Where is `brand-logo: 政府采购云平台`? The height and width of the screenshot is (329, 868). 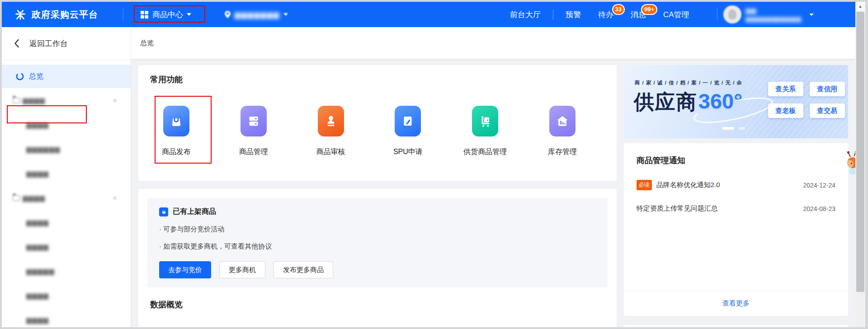 brand-logo: 政府采购云平台 is located at coordinates (56, 14).